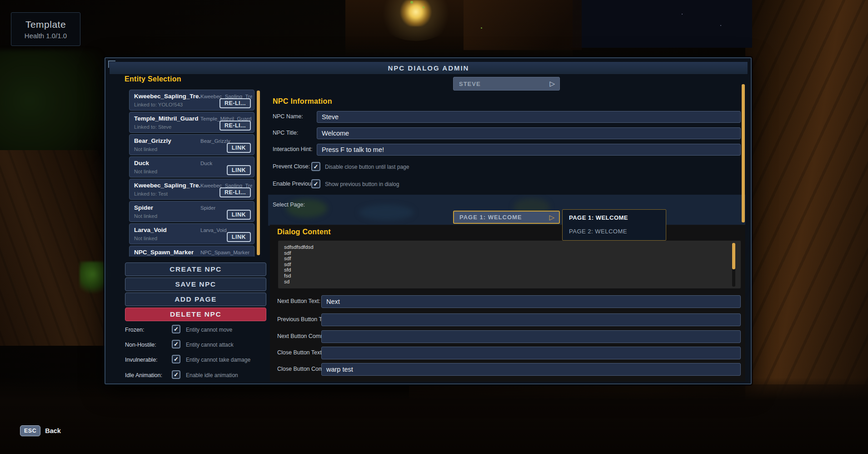  I want to click on close-button-text-input, so click(531, 353).